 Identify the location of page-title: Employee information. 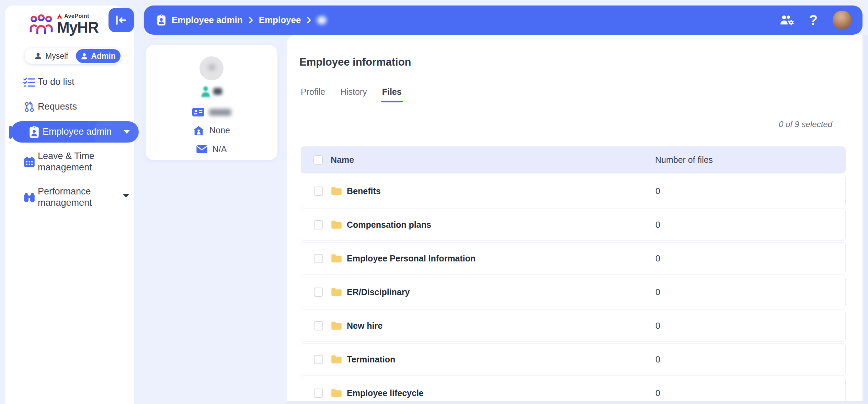
(355, 62).